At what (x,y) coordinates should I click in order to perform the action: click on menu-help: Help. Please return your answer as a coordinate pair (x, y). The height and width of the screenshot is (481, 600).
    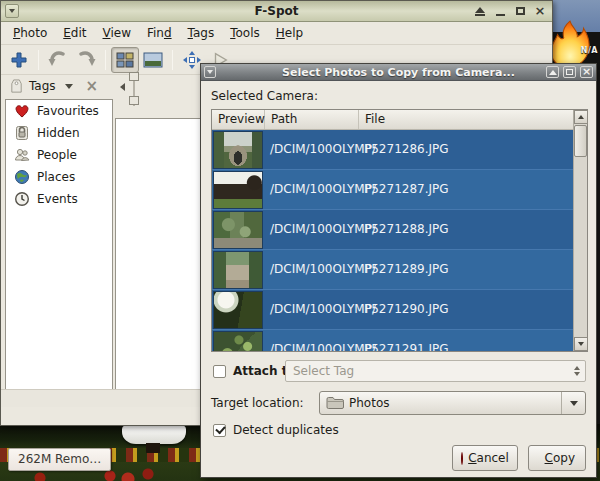
    Looking at the image, I should click on (290, 33).